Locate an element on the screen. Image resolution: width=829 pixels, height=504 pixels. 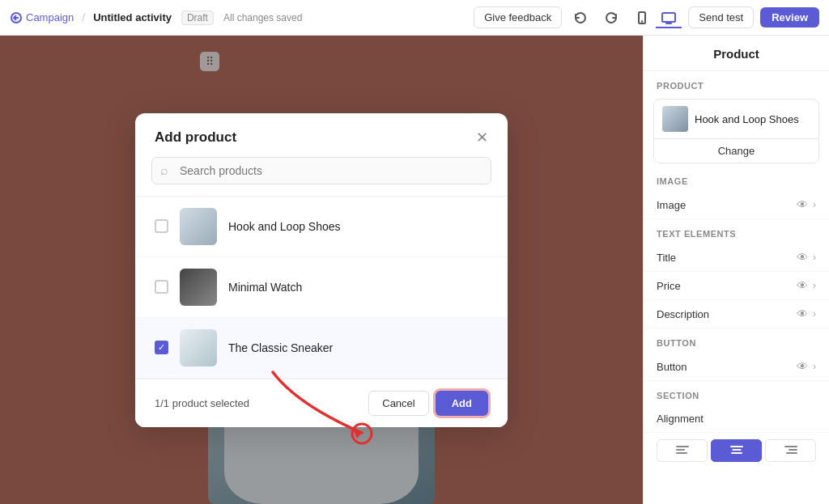
product-name-1: Hook and Loop Shoes is located at coordinates (285, 227).